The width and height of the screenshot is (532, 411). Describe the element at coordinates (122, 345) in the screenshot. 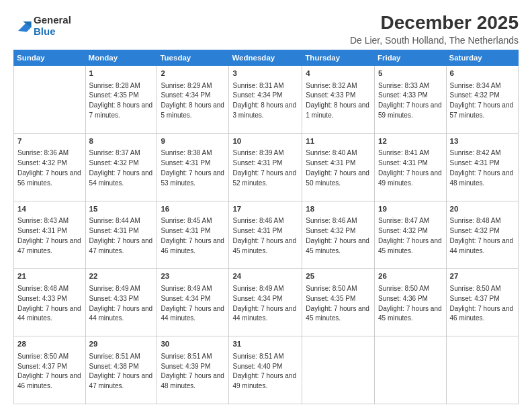

I see `day-number: 29` at that location.